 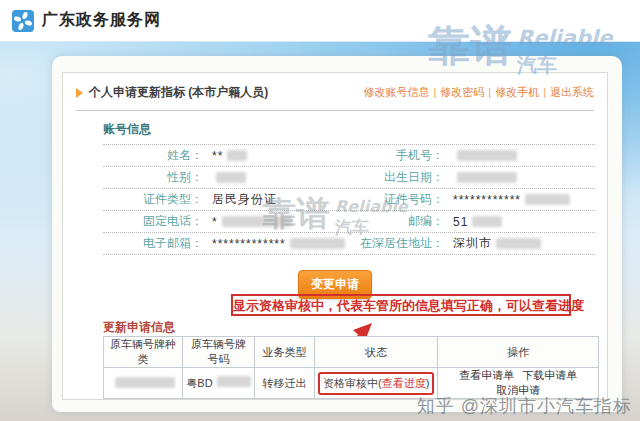 What do you see at coordinates (144, 384) in the screenshot?
I see `cell-plate-type` at bounding box center [144, 384].